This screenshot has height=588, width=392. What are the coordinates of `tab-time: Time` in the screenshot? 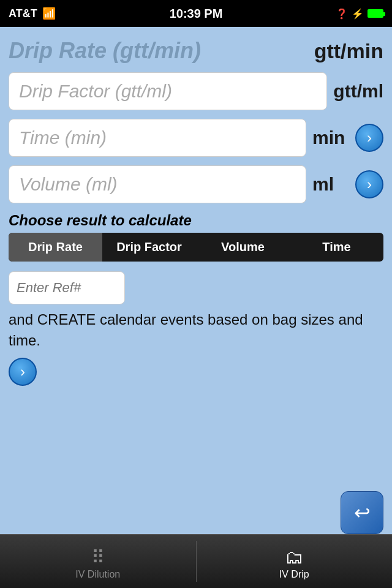 It's located at (337, 247).